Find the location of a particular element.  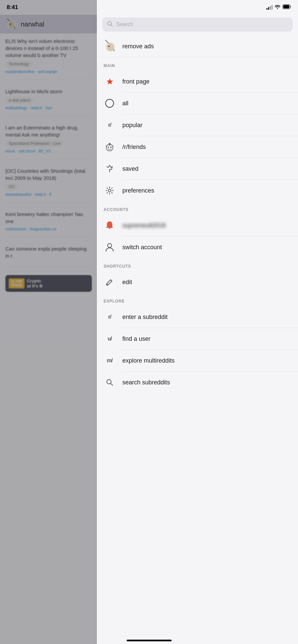

edit-label: edit is located at coordinates (127, 282).